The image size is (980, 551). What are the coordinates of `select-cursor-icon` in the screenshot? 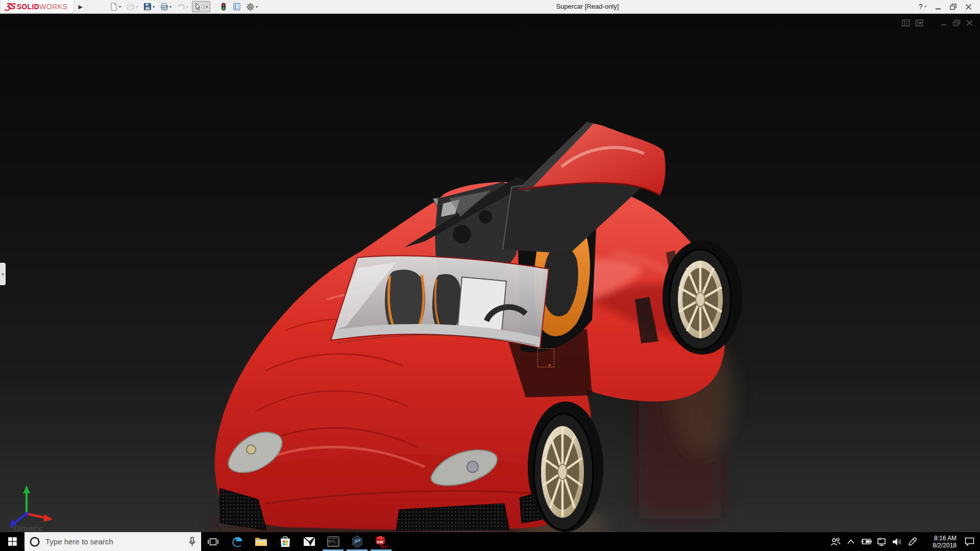 It's located at (198, 7).